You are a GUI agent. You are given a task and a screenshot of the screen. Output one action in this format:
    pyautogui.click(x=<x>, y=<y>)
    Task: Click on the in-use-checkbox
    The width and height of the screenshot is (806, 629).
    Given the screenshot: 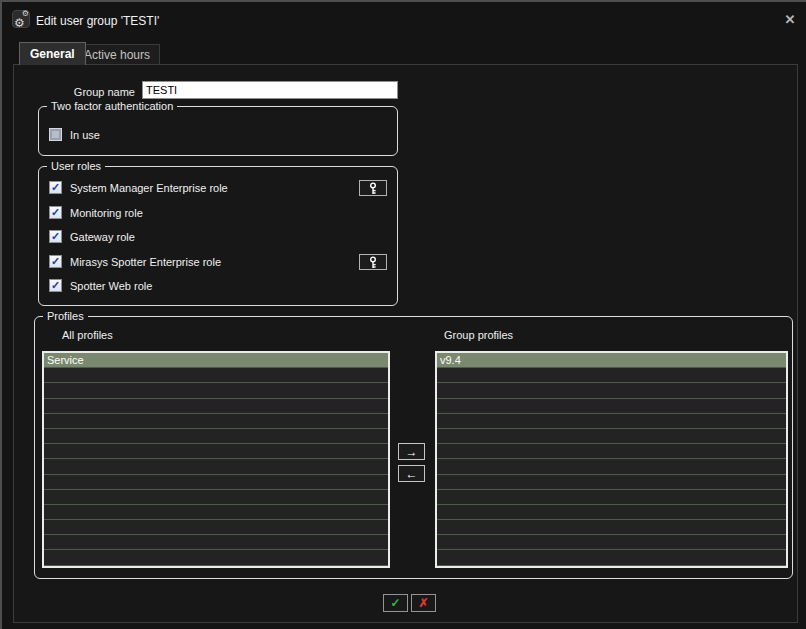 What is the action you would take?
    pyautogui.click(x=56, y=134)
    